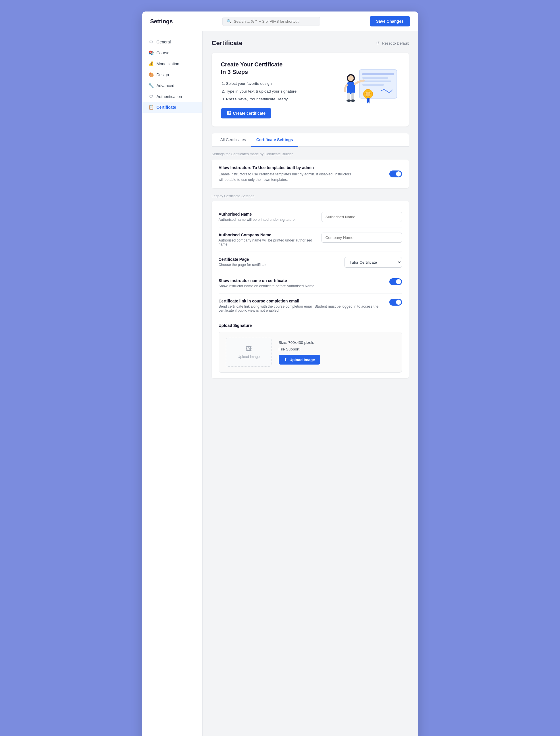  Describe the element at coordinates (246, 113) in the screenshot. I see `create-certificate-button: 🖼 Create certificate` at that location.